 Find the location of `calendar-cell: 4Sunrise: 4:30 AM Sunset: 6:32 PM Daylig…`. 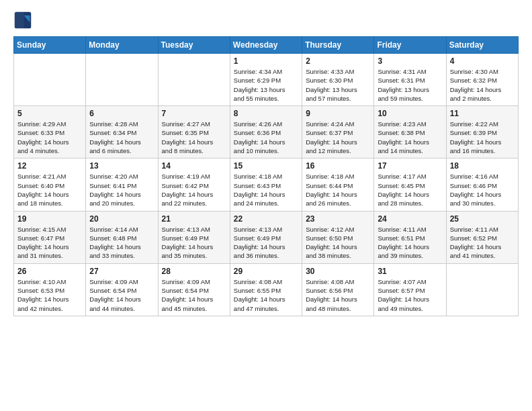

calendar-cell: 4Sunrise: 4:30 AM Sunset: 6:32 PM Daylig… is located at coordinates (482, 80).